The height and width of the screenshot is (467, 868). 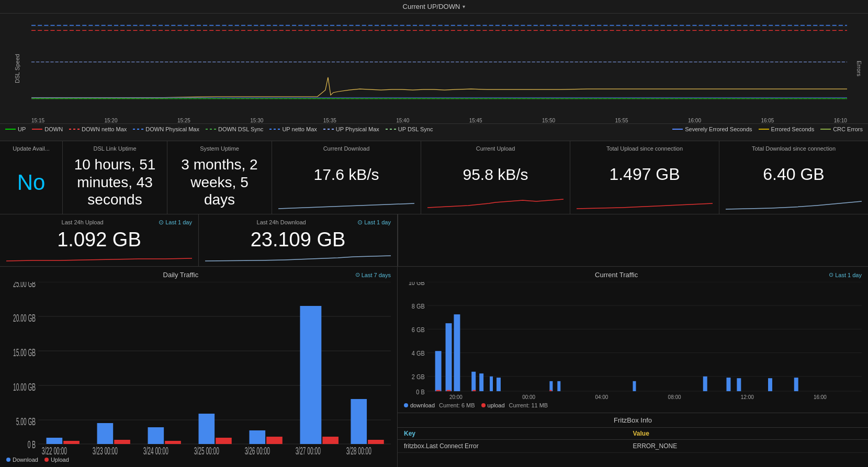 I want to click on card-24h-download-time: ⊙ Last 1 day, so click(x=374, y=222).